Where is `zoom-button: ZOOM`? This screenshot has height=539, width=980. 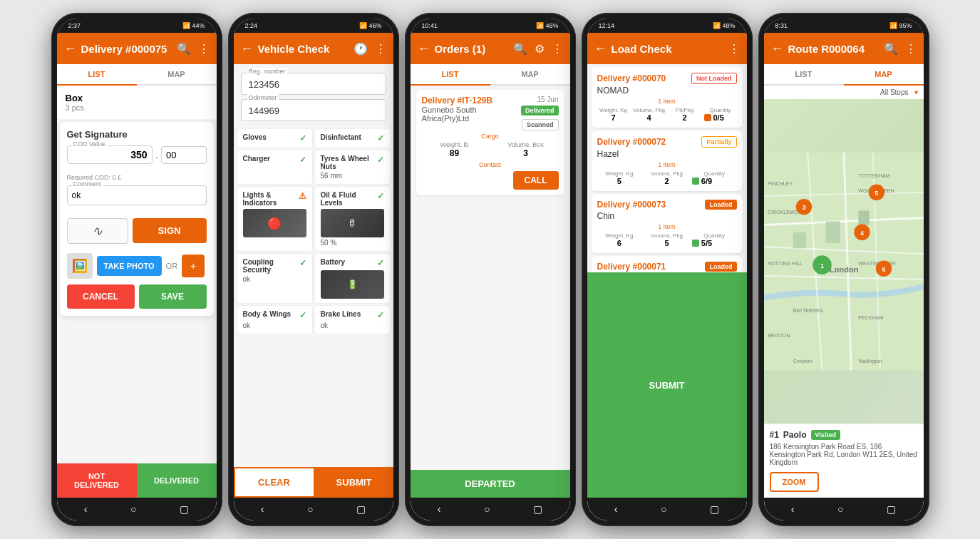
zoom-button: ZOOM is located at coordinates (794, 482).